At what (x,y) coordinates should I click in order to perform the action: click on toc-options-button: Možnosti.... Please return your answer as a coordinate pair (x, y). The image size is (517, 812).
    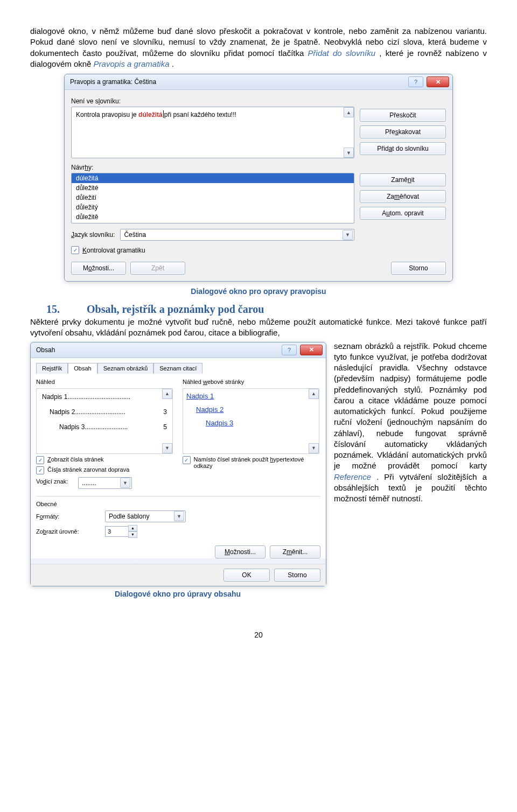
    Looking at the image, I should click on (240, 552).